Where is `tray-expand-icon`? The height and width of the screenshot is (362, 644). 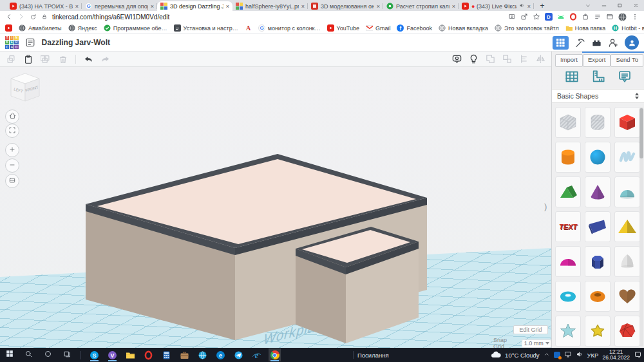 tray-expand-icon is located at coordinates (547, 355).